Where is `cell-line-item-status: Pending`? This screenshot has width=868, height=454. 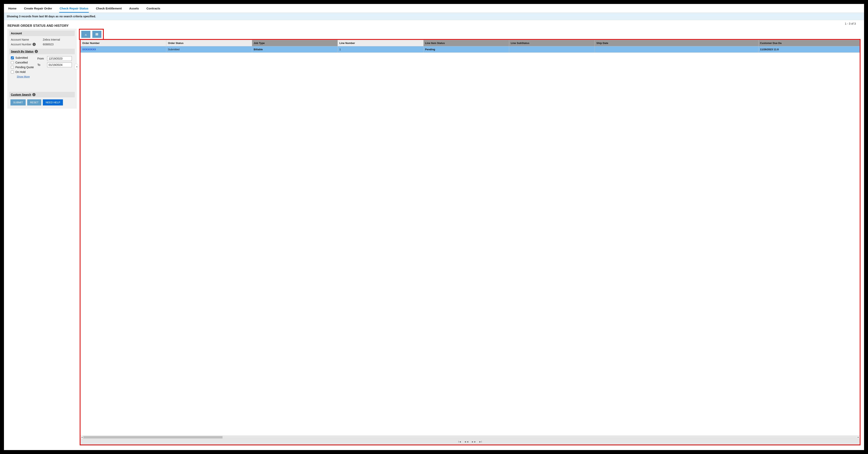
cell-line-item-status: Pending is located at coordinates (466, 50).